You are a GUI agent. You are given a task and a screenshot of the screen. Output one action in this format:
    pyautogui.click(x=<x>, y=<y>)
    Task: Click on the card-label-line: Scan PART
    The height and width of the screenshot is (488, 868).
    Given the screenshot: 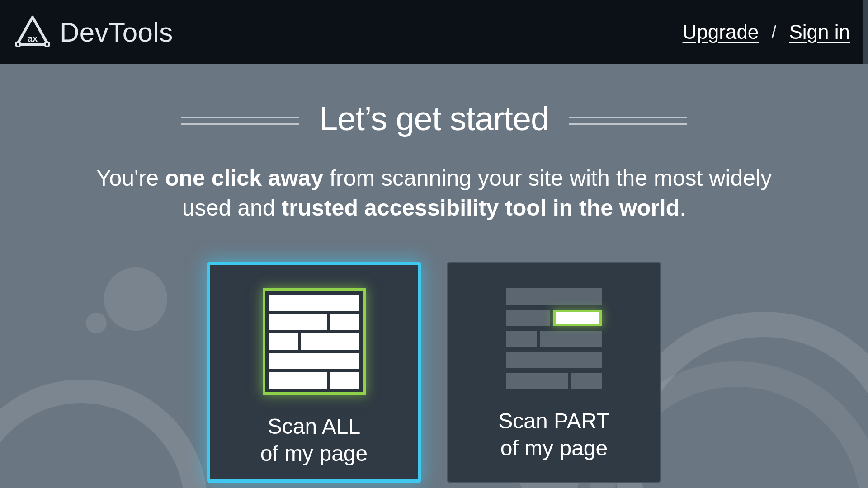 What is the action you would take?
    pyautogui.click(x=554, y=421)
    